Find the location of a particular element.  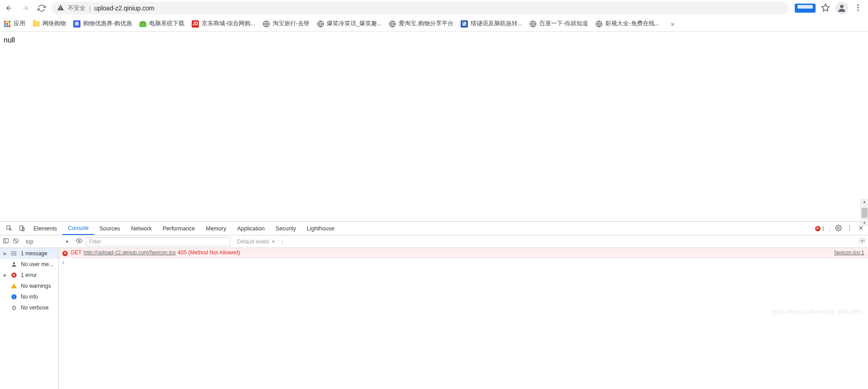

extension-badge is located at coordinates (805, 8).